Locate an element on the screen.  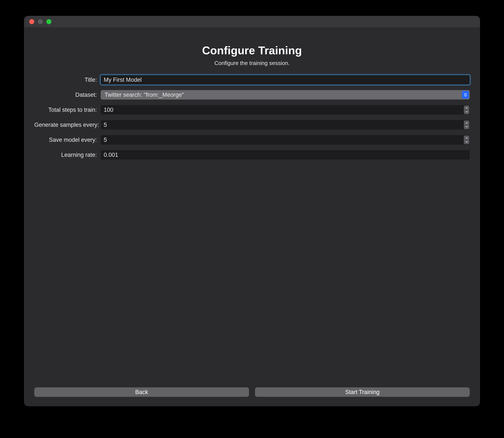
total-steps-stepper is located at coordinates (466, 110).